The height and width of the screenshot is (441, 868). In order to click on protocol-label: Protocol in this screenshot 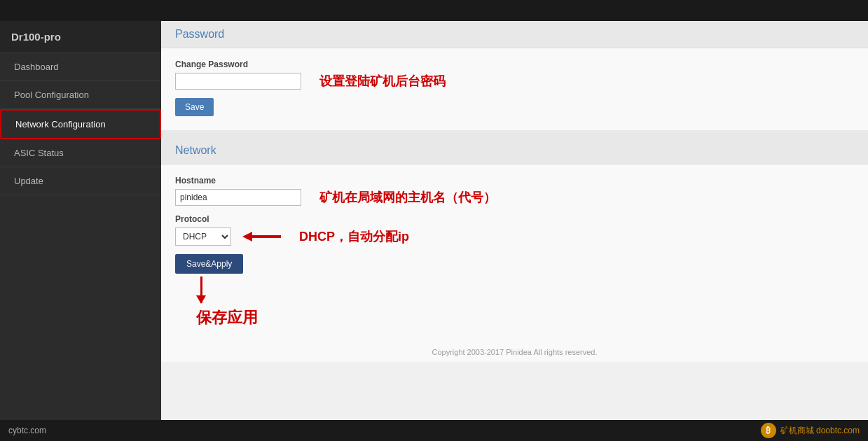, I will do `click(514, 219)`.